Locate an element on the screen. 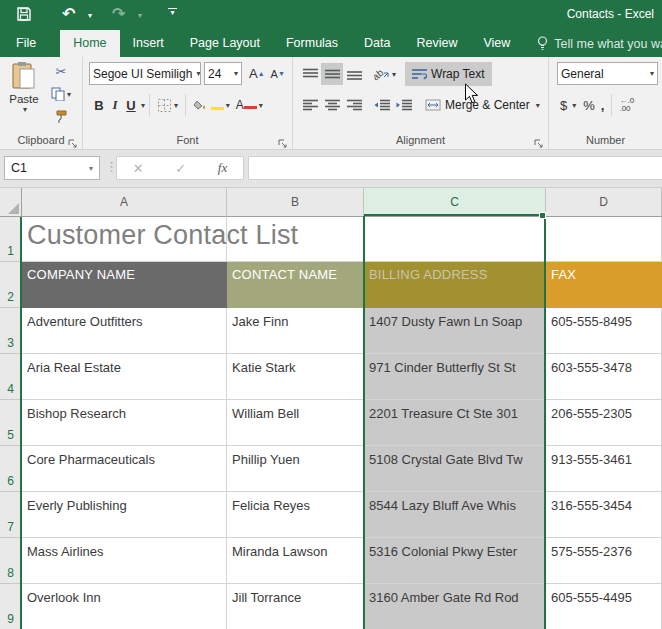 This screenshot has height=629, width=662. column-header-a: A is located at coordinates (124, 202).